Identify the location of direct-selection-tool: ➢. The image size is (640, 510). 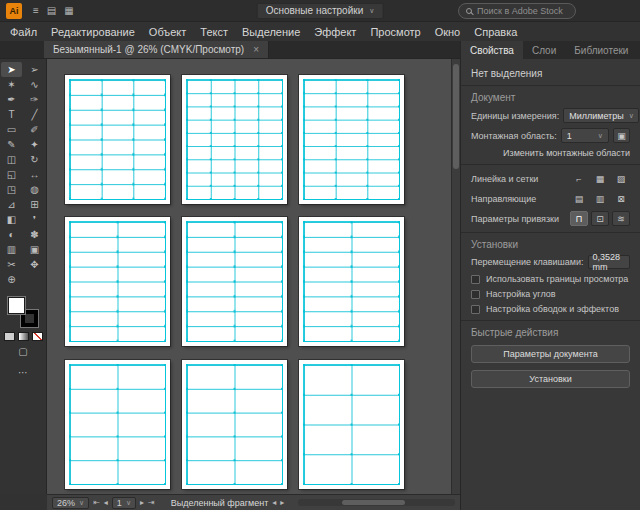
(34, 70).